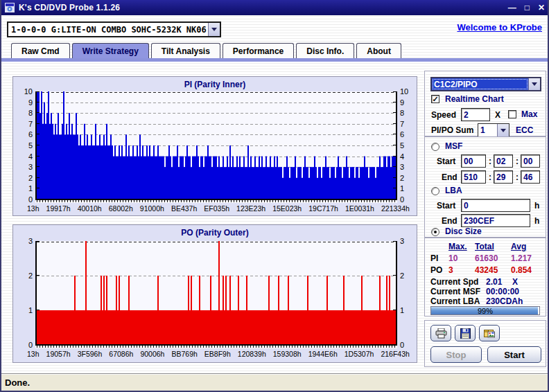  What do you see at coordinates (480, 84) in the screenshot?
I see `mode-select-value: C1C2/PIPO` at bounding box center [480, 84].